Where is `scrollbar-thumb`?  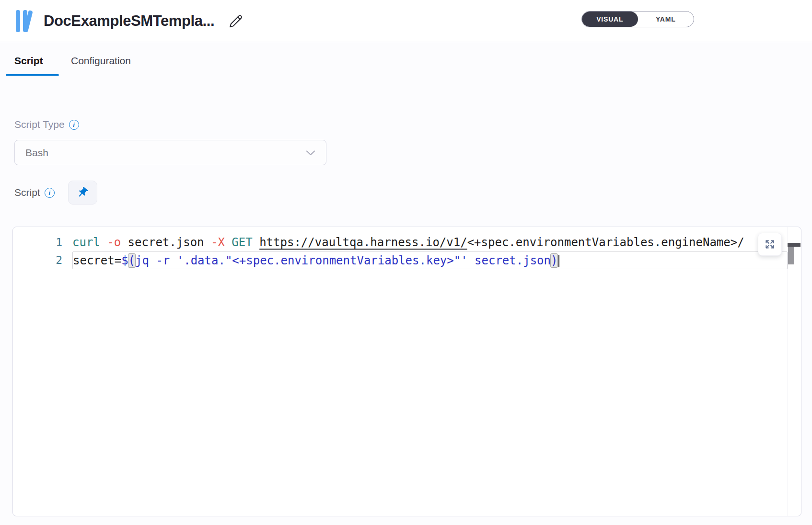
scrollbar-thumb is located at coordinates (791, 256).